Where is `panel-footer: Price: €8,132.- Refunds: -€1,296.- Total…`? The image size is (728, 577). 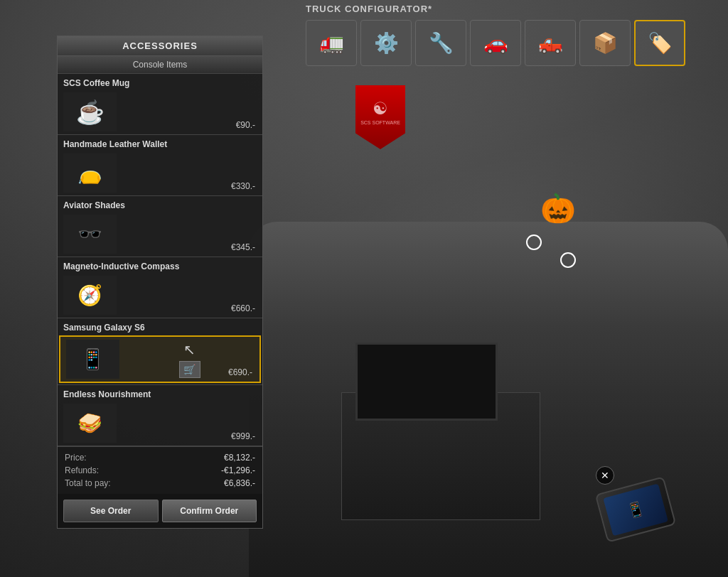 panel-footer: Price: €8,132.- Refunds: -€1,296.- Total… is located at coordinates (160, 470).